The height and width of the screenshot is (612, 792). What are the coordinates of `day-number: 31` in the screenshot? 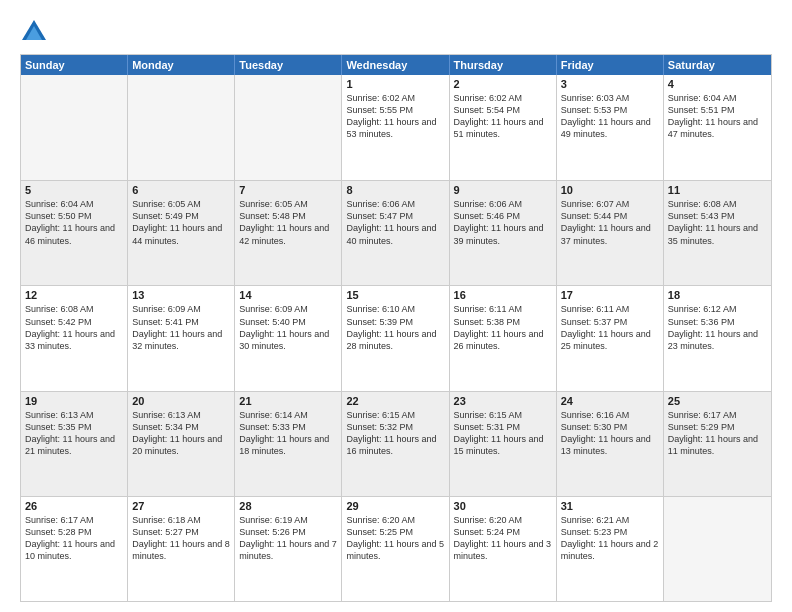 It's located at (610, 506).